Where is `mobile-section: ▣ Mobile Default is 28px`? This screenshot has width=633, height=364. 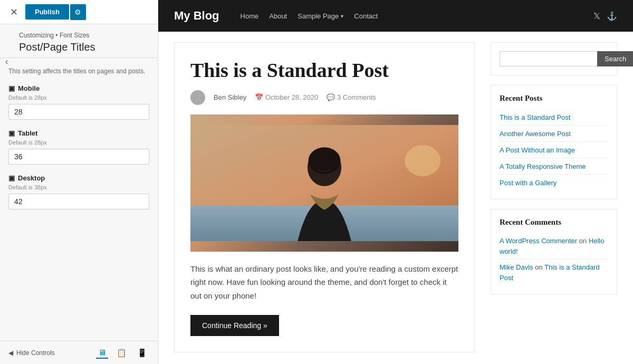 mobile-section: ▣ Mobile Default is 28px is located at coordinates (79, 102).